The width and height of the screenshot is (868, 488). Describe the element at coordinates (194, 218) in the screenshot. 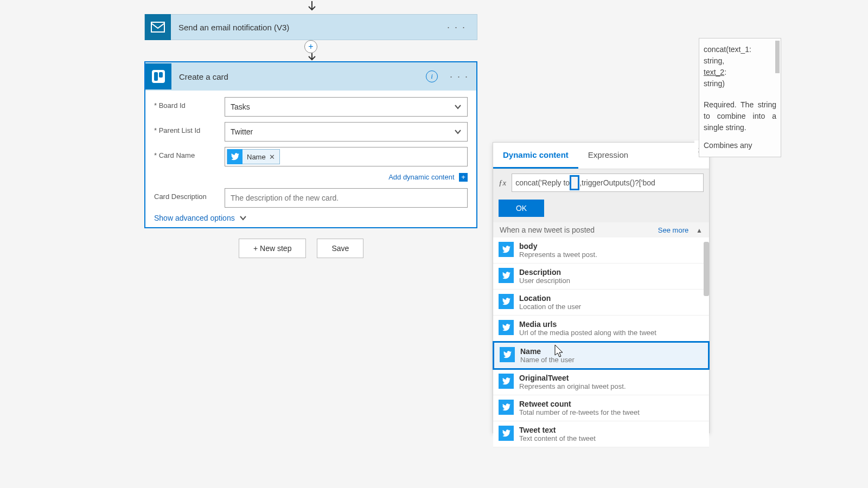

I see `show-advanced-label: Show advanced options` at that location.